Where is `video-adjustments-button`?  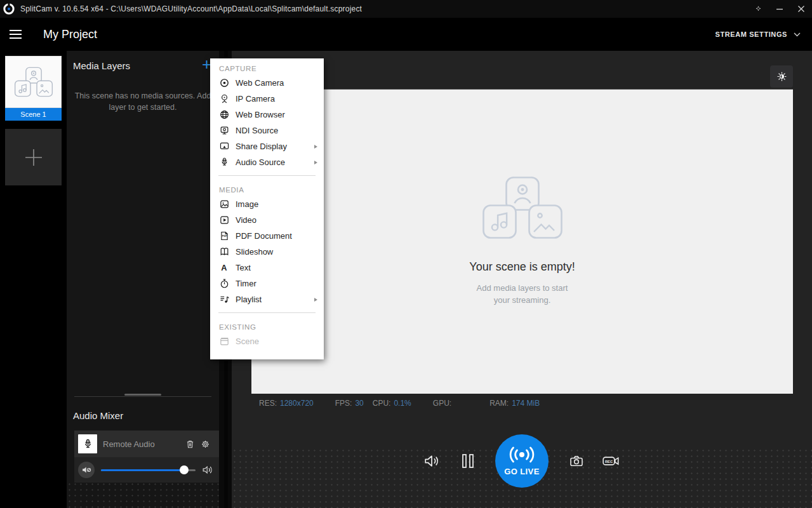
video-adjustments-button is located at coordinates (782, 76).